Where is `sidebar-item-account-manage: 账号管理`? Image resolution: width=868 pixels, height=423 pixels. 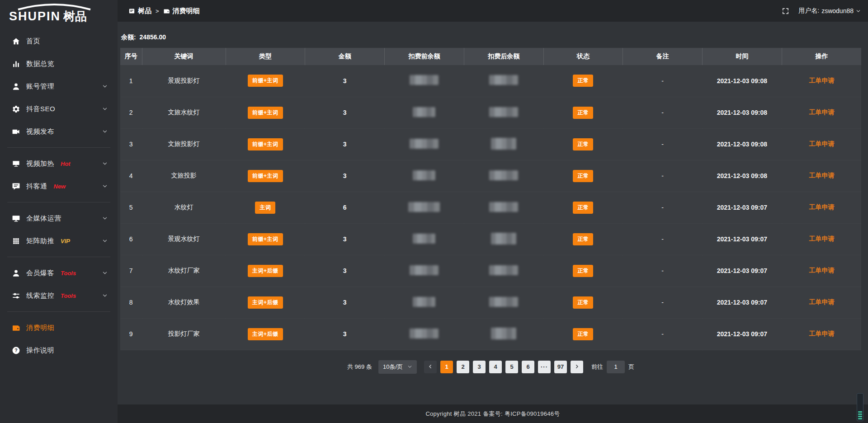
sidebar-item-account-manage: 账号管理 is located at coordinates (59, 86).